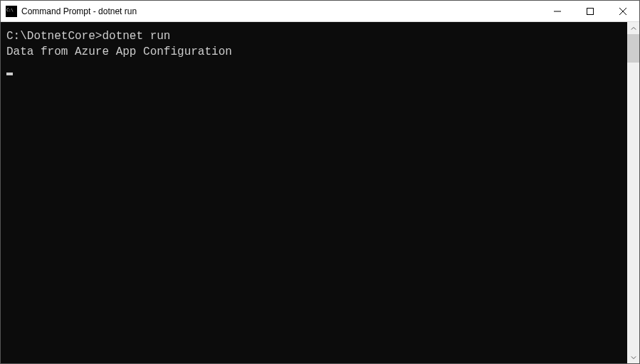  Describe the element at coordinates (634, 48) in the screenshot. I see `scroll-thumb` at that location.